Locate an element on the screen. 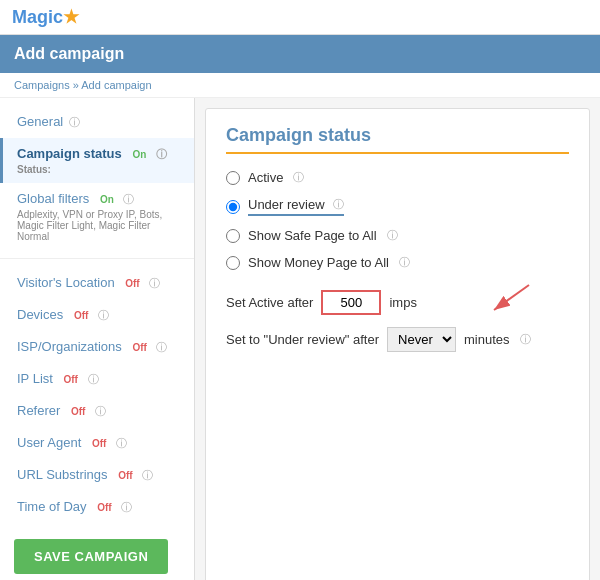 Image resolution: width=600 pixels, height=580 pixels. devices-badge: Off is located at coordinates (81, 316).